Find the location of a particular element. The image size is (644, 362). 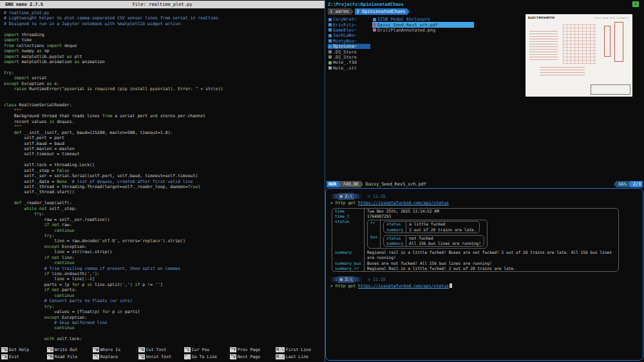

code-line: except Exception: is located at coordinates (164, 247).